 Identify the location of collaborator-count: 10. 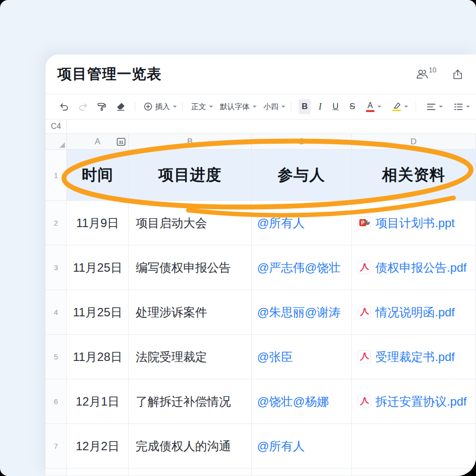
(432, 70).